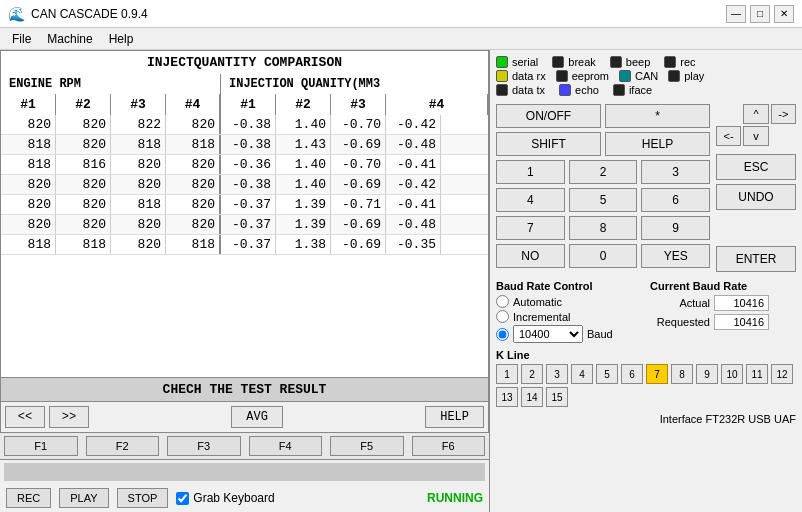 Image resolution: width=802 pixels, height=512 pixels. What do you see at coordinates (604, 200) in the screenshot?
I see `key-5: 5` at bounding box center [604, 200].